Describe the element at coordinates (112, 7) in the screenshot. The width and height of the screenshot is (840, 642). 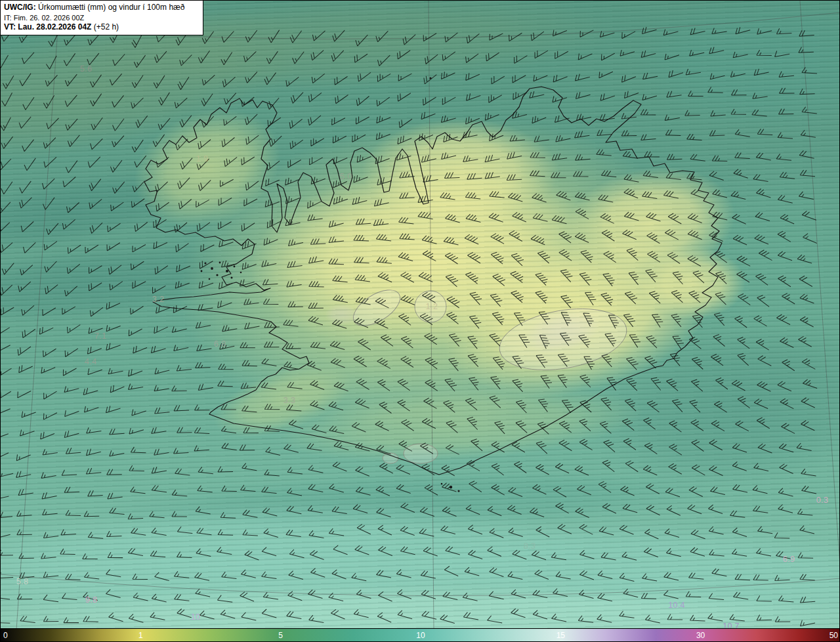
I see `product-description: Úrkomumætti (mm) og vindur í 100m hæð` at that location.